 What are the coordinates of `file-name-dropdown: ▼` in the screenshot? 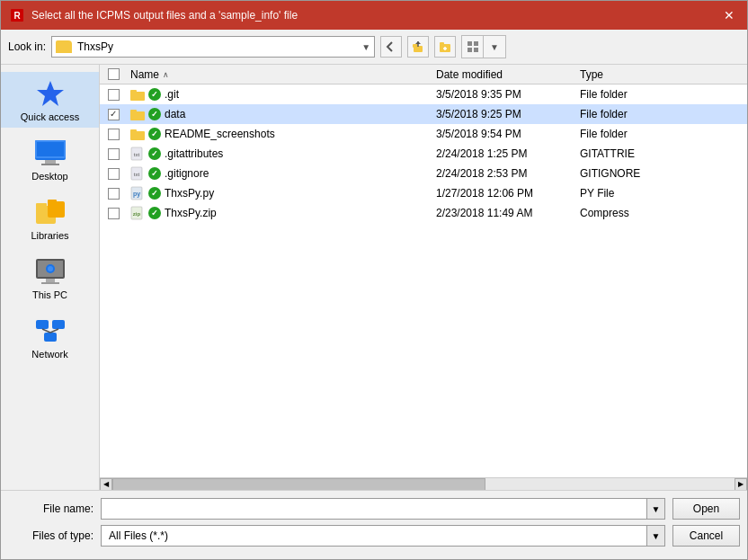 It's located at (655, 509).